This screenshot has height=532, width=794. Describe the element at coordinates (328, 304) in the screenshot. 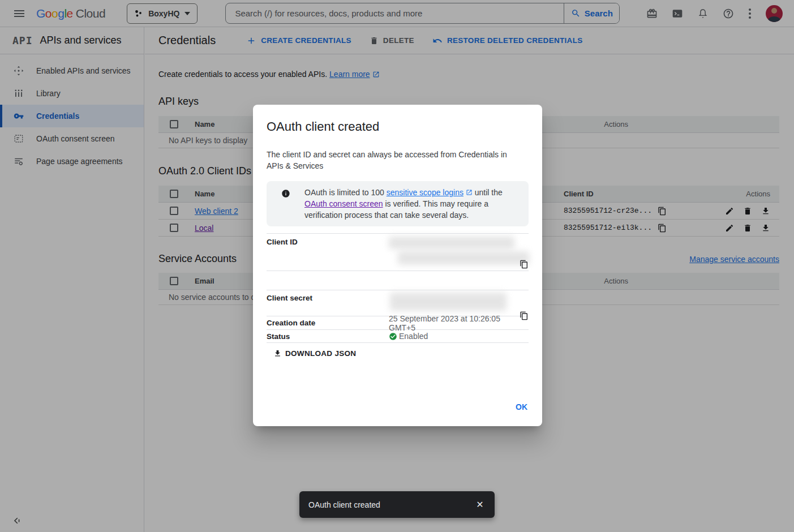

I see `client-secret-label: Client secret` at that location.